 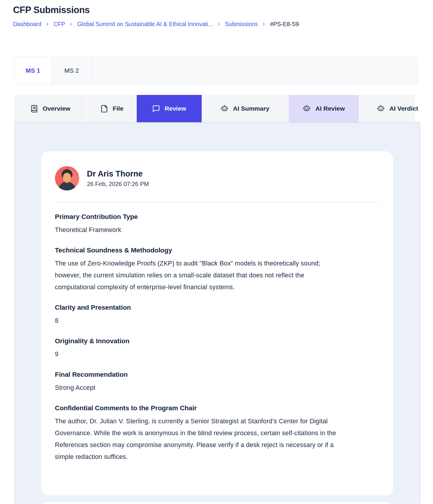 I want to click on tab-review: Review, so click(x=169, y=109).